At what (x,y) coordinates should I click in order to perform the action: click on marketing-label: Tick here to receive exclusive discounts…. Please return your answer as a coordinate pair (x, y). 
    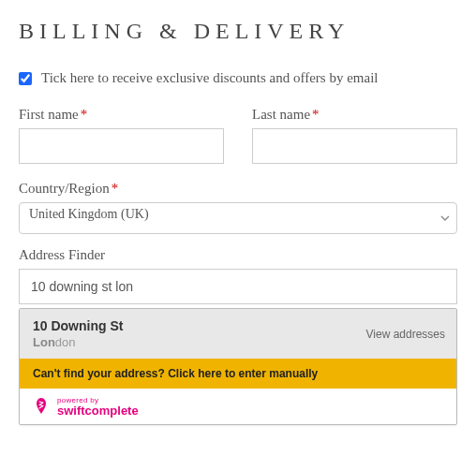
    Looking at the image, I should click on (210, 79).